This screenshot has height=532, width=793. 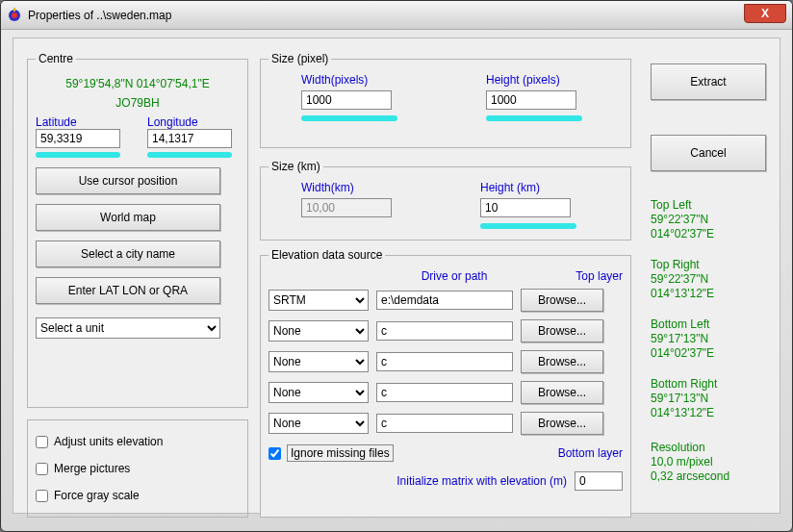 What do you see at coordinates (128, 291) in the screenshot?
I see `enter-latlon-button: Enter LAT LON or QRA` at bounding box center [128, 291].